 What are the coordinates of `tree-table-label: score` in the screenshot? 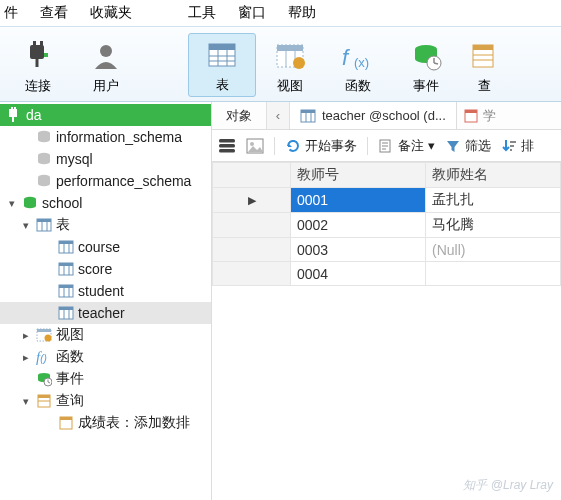 It's located at (95, 269).